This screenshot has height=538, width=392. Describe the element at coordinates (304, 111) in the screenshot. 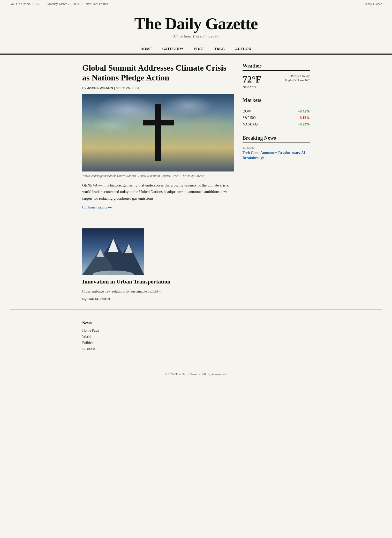

I see `market-change-dow: +0.45%` at that location.